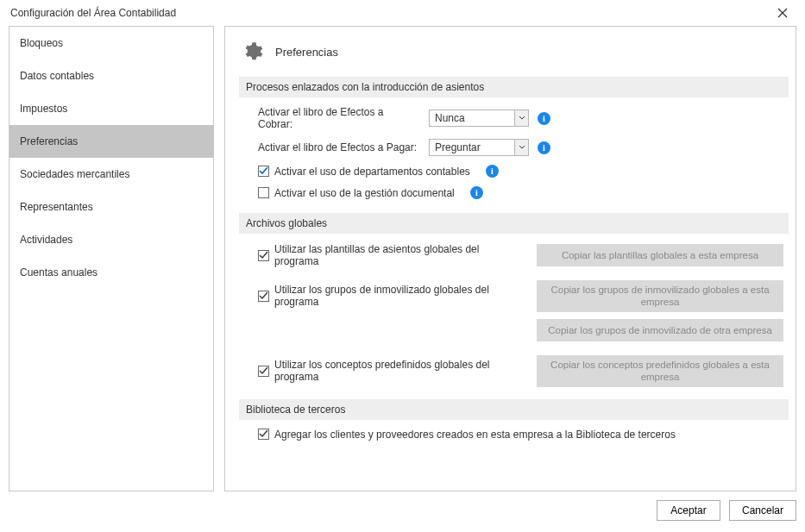 This screenshot has height=532, width=805. I want to click on documental-checkbox, so click(264, 193).